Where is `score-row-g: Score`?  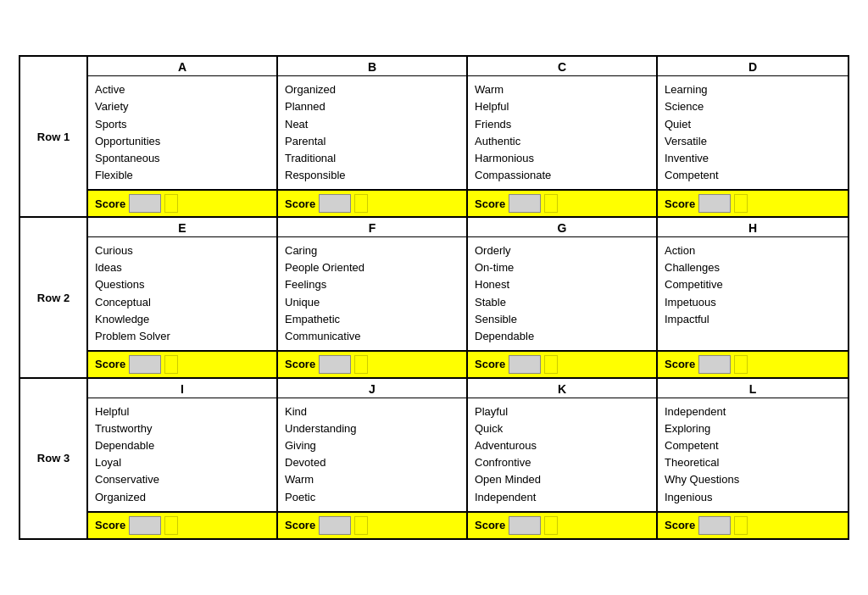 score-row-g: Score is located at coordinates (562, 364).